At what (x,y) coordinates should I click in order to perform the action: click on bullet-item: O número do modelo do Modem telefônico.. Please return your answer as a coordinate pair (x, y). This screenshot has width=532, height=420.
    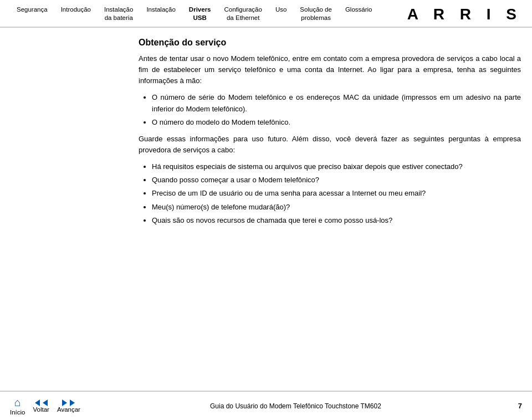
    Looking at the image, I should click on (336, 122).